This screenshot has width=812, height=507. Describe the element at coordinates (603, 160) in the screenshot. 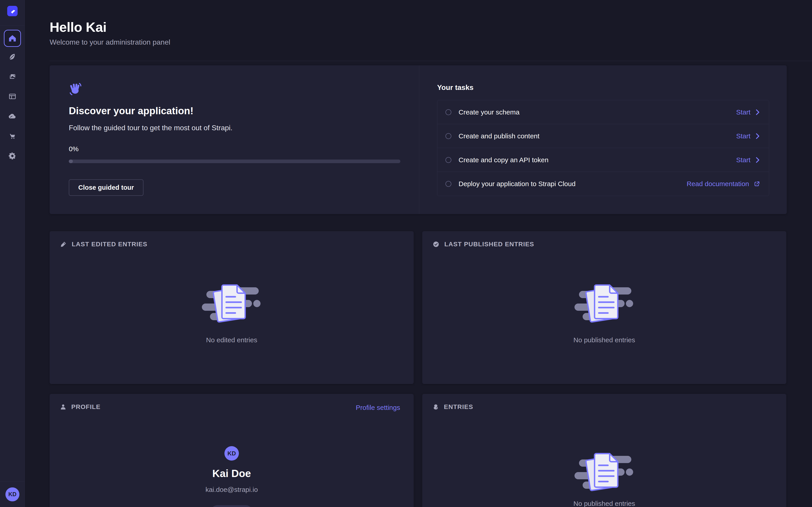

I see `task-row-api-token: Create and copy an API token Start` at that location.